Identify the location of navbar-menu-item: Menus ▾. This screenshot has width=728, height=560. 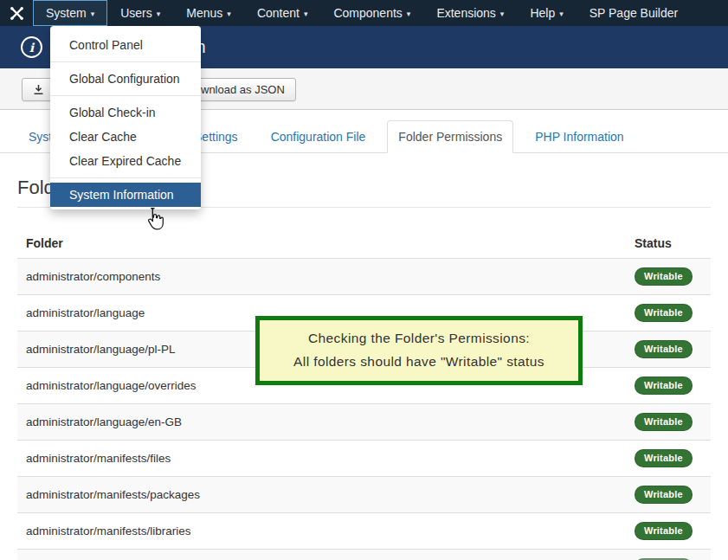
(209, 13).